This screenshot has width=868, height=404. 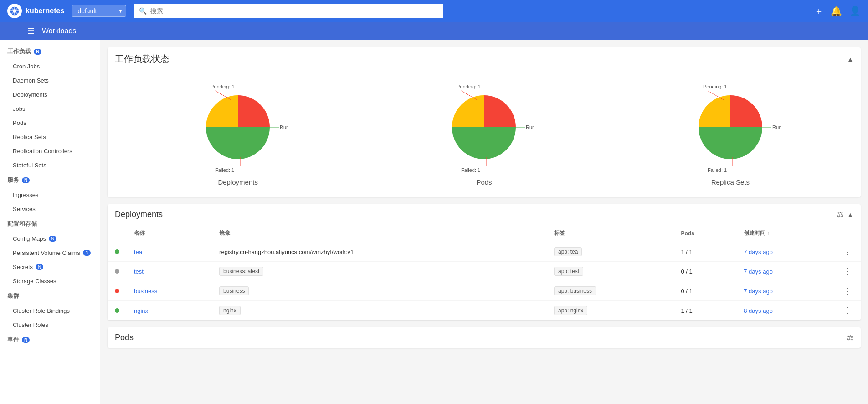 What do you see at coordinates (238, 127) in the screenshot?
I see `deployments-chart: Pending: 1 Failed: 1 Running: 2` at bounding box center [238, 127].